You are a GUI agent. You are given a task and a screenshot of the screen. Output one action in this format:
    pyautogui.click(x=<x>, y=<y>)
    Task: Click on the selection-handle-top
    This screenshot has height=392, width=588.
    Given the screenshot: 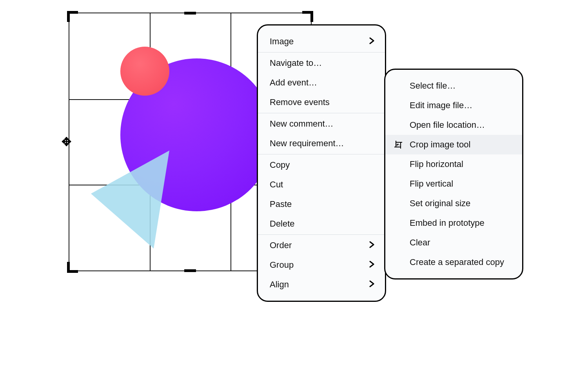 What is the action you would take?
    pyautogui.click(x=190, y=13)
    